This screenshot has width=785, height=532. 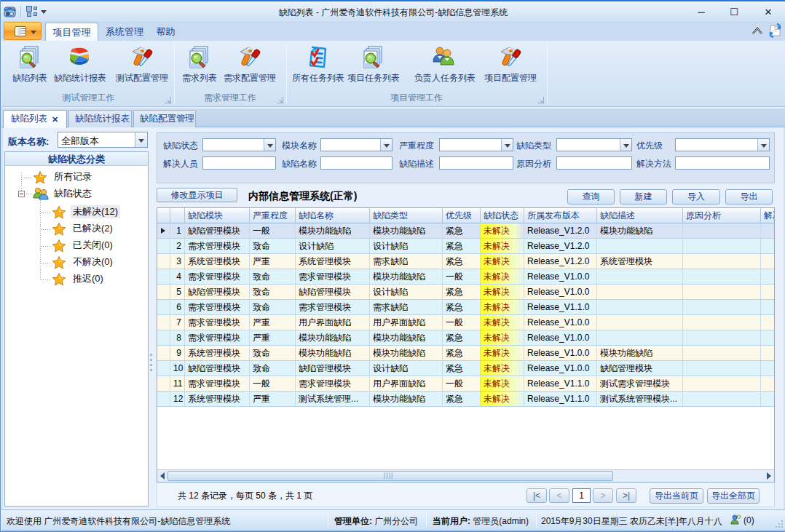 I want to click on column-header-severity: 严重程度, so click(x=272, y=215).